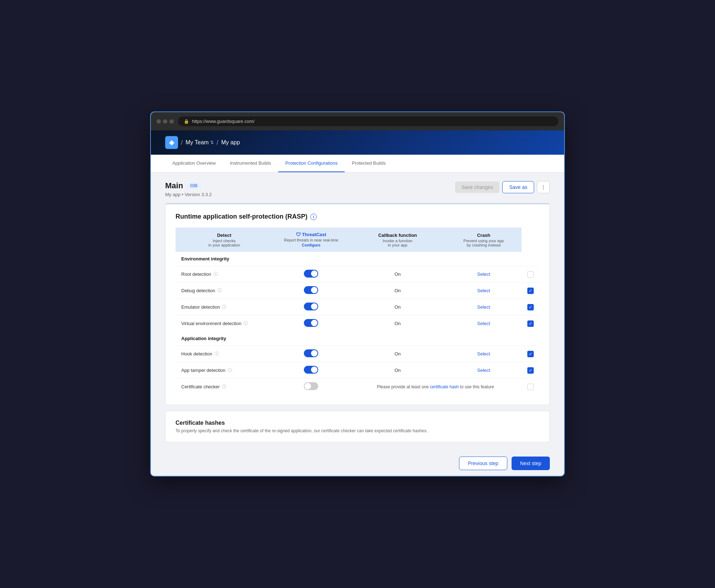  What do you see at coordinates (531, 354) in the screenshot?
I see `crash-hook` at bounding box center [531, 354].